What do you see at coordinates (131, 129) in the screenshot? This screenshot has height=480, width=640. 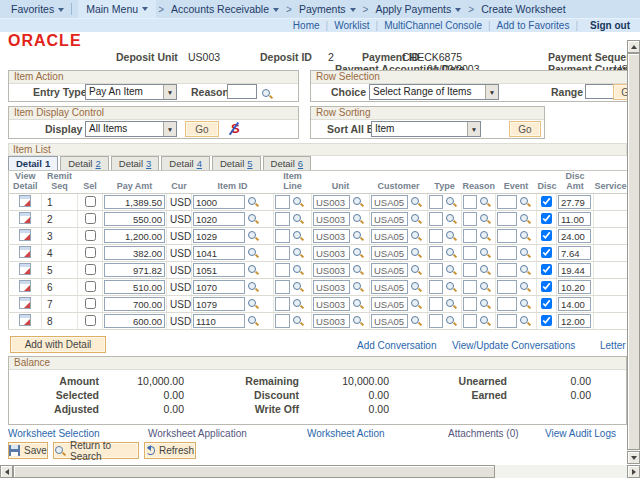 I see `display-select: All Items ▼` at bounding box center [131, 129].